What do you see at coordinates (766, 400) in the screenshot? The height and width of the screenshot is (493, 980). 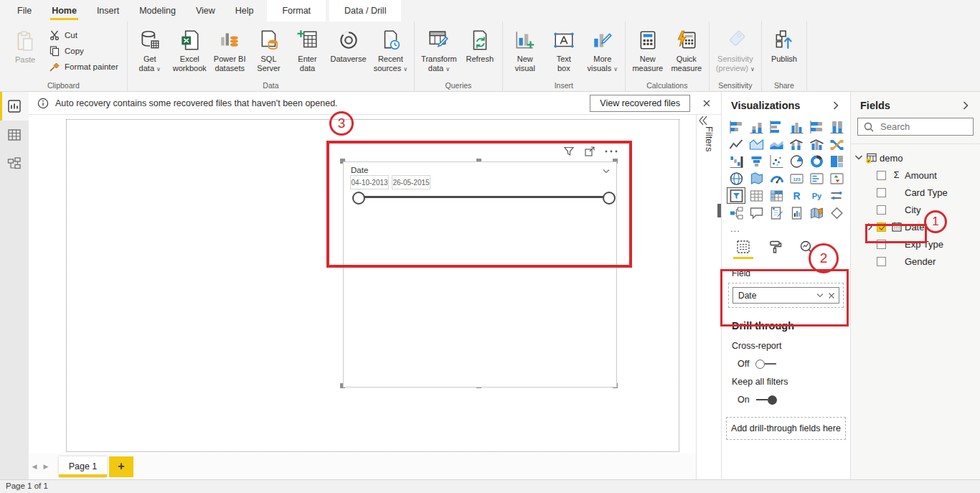 I see `keep-all-filters-toggle` at bounding box center [766, 400].